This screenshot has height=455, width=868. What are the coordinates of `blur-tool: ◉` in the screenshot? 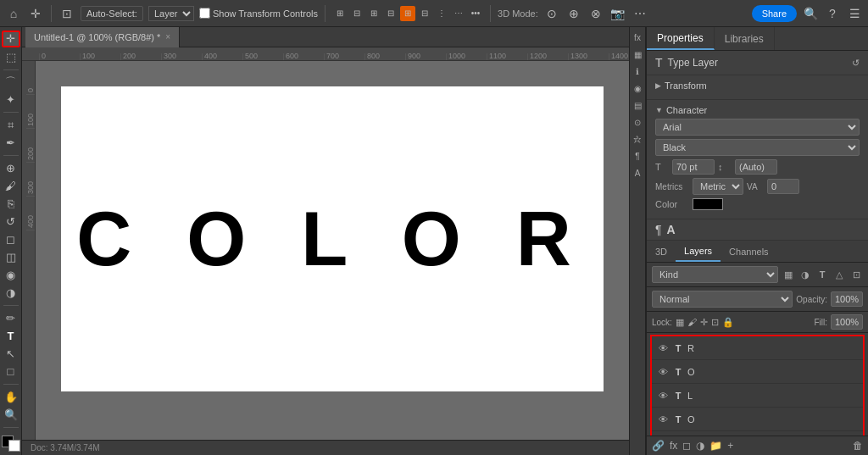 It's located at (11, 275).